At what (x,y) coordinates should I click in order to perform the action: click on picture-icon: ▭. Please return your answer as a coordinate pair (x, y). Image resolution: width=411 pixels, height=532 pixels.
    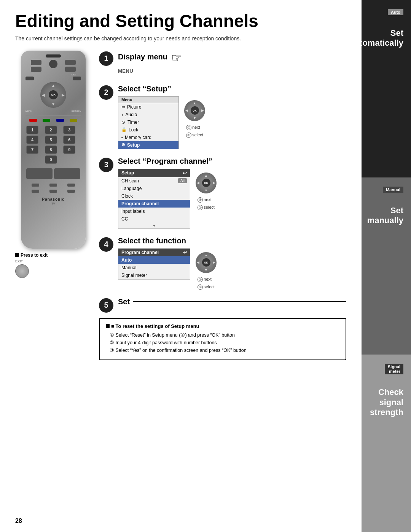
    Looking at the image, I should click on (123, 107).